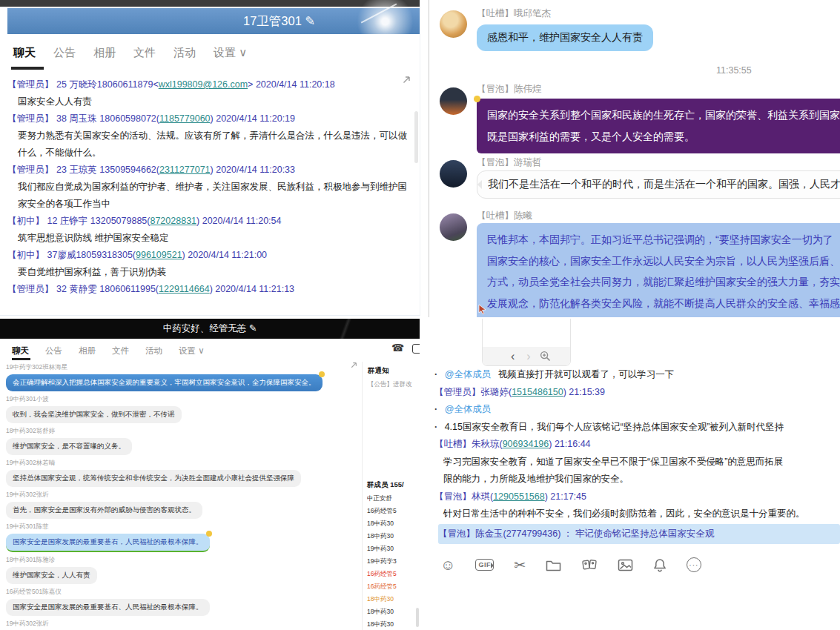 This screenshot has width=840, height=630. What do you see at coordinates (514, 13) in the screenshot?
I see `sender-name: 【吐槽】哦邱笔杰` at bounding box center [514, 13].